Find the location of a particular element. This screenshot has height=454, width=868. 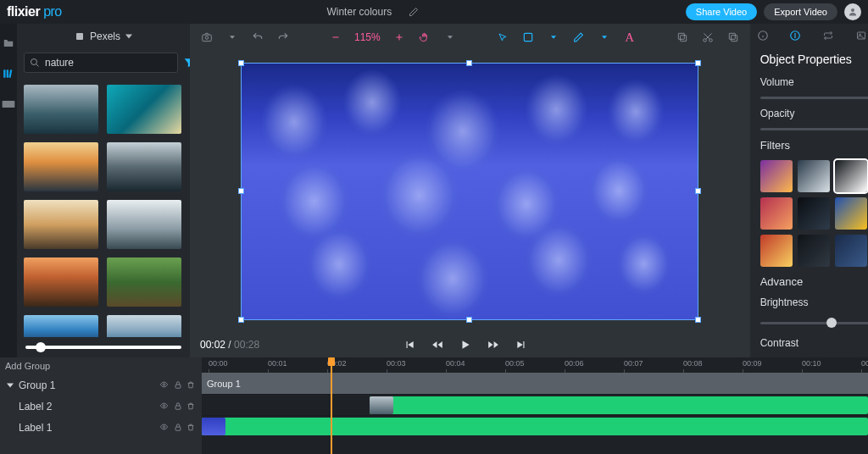

rail-folder-icon is located at coordinates (8, 43).